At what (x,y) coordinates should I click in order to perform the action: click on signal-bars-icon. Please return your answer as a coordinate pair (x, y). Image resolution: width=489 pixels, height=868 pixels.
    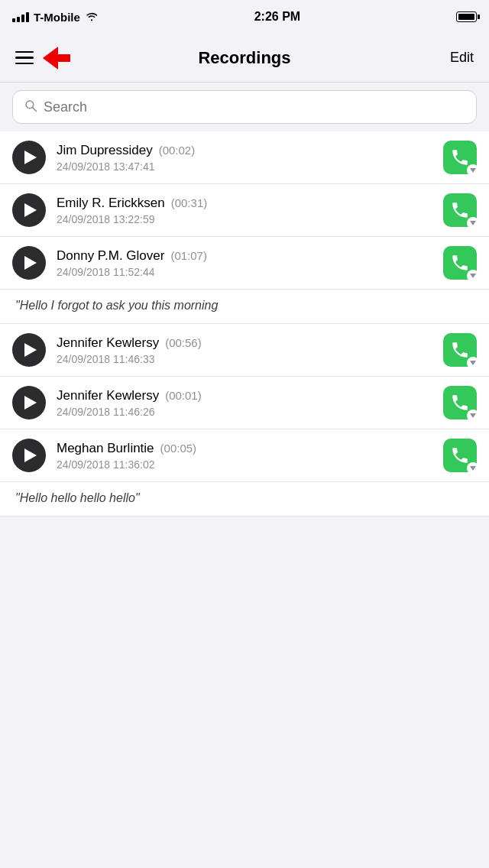
    Looking at the image, I should click on (21, 17).